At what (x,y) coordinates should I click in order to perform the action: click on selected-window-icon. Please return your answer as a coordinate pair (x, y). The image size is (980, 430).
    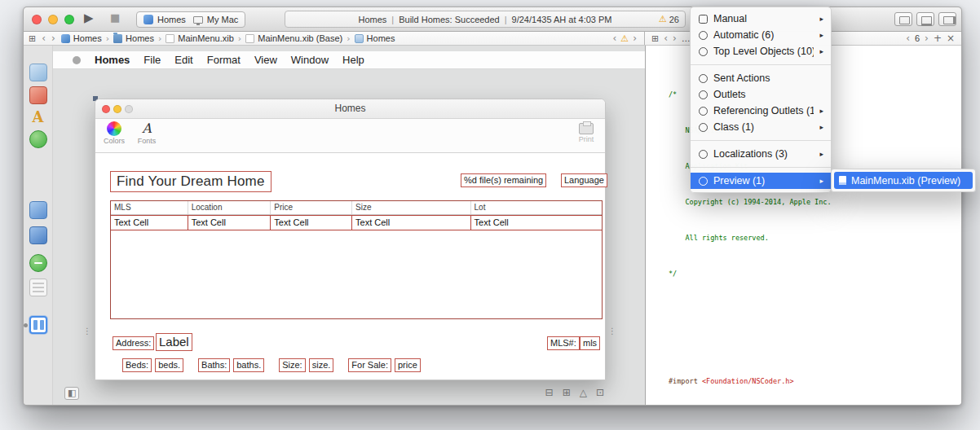
    Looking at the image, I should click on (38, 325).